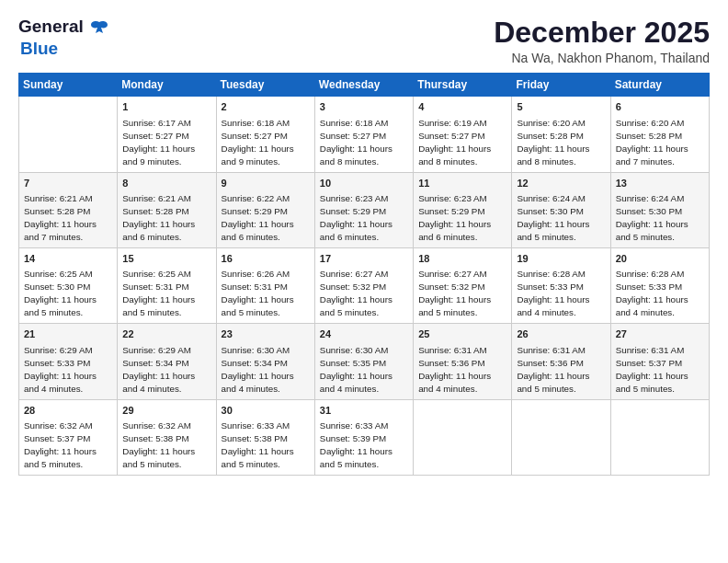  I want to click on calendar-cell: 15Sunrise: 6:25 AMSunset: 5:31 PMDayligh…, so click(167, 285).